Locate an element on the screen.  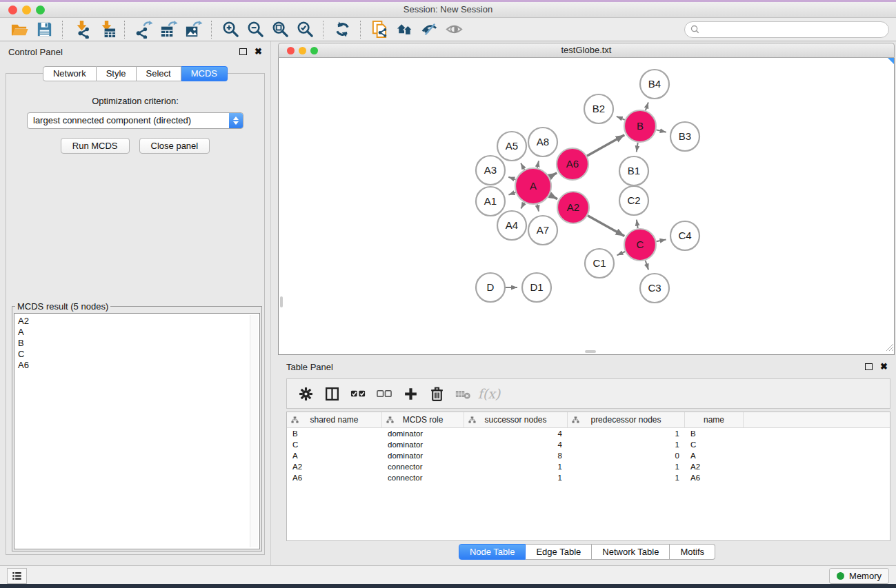
mcds-result-item: C is located at coordinates (139, 354).